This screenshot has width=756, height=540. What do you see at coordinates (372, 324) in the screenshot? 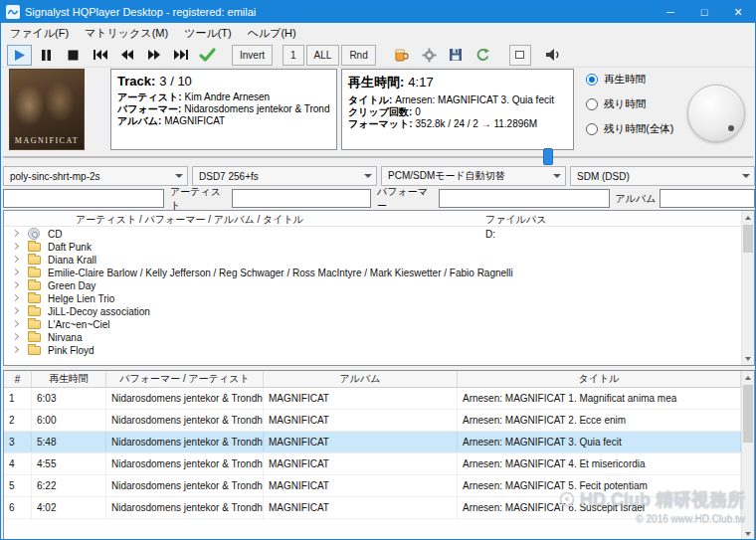
I see `library-tree-row: L'Arc~en~Ciel` at bounding box center [372, 324].